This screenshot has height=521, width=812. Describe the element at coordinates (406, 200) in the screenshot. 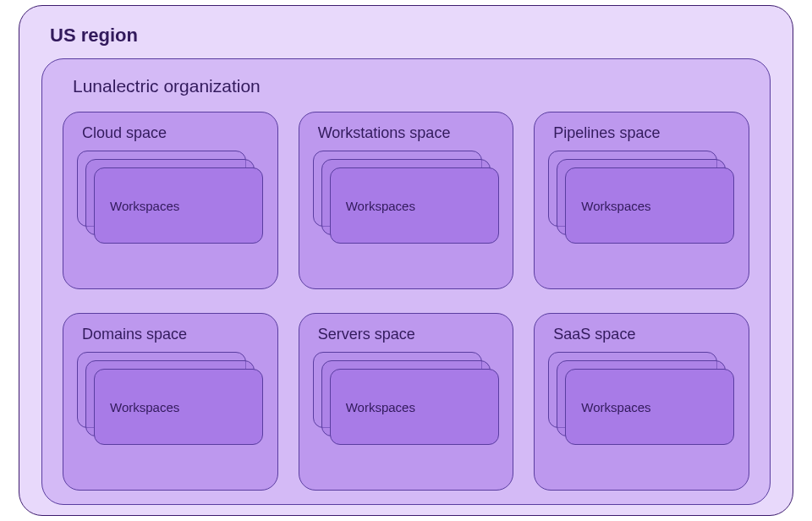

I see `space-workstations: Workstations space Workspaces` at that location.